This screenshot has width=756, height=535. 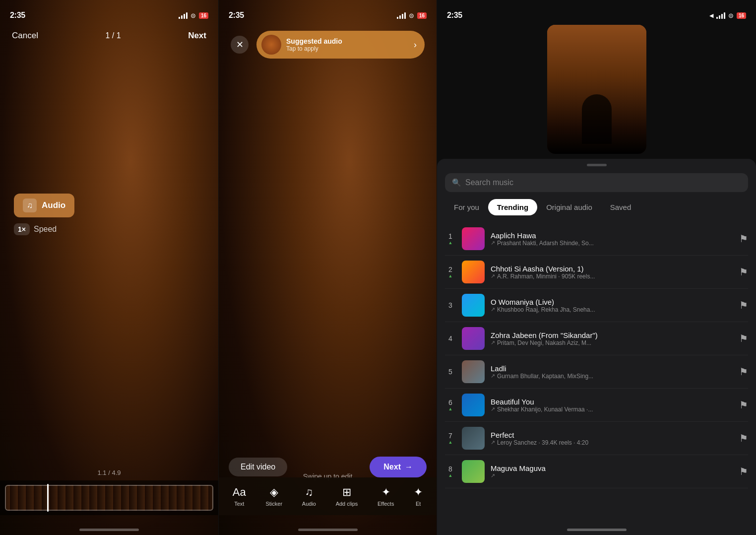 I want to click on toolbar-sticker: ◈ Sticker, so click(x=274, y=496).